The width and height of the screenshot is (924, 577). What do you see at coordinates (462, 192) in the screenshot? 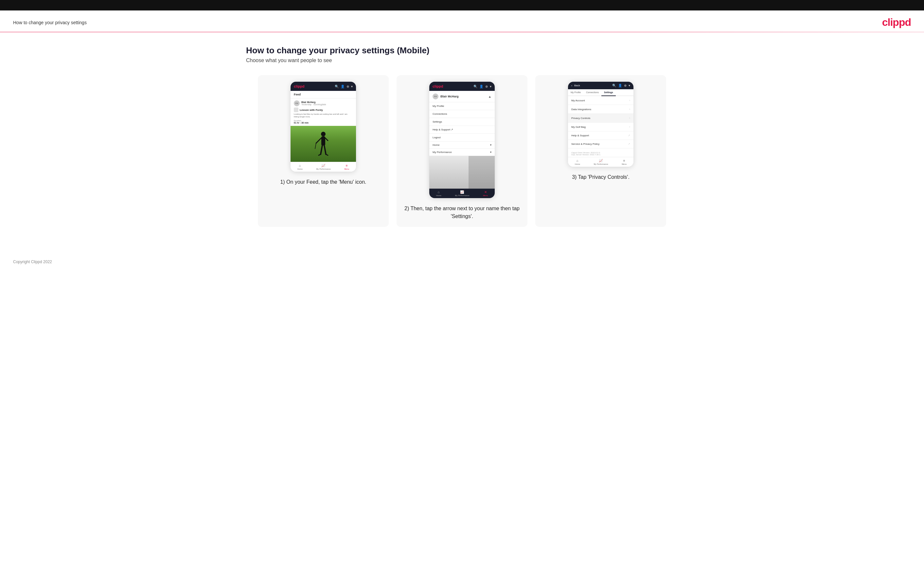
I see `chart-icon2: 📈` at bounding box center [462, 192].